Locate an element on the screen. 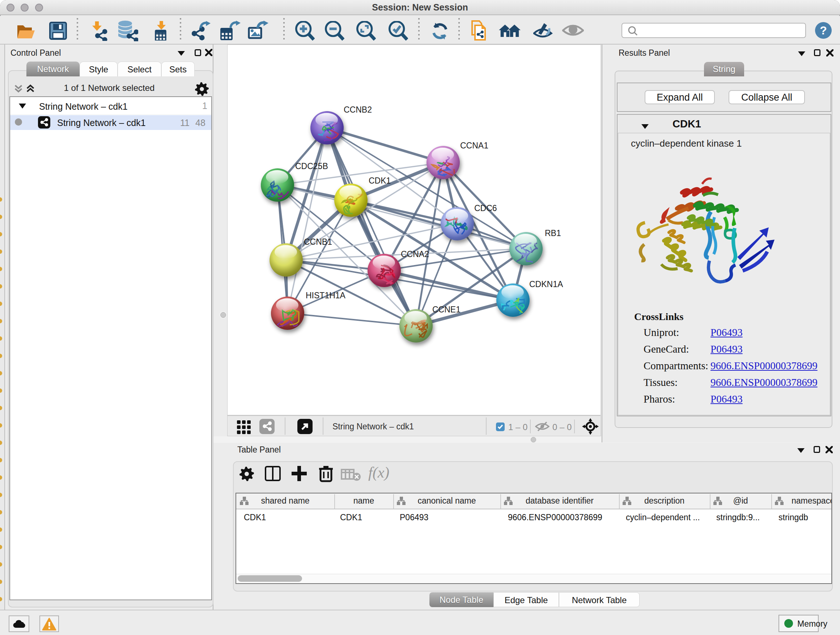 Image resolution: width=840 pixels, height=635 pixels. svg-text: CCNB1 is located at coordinates (318, 242).